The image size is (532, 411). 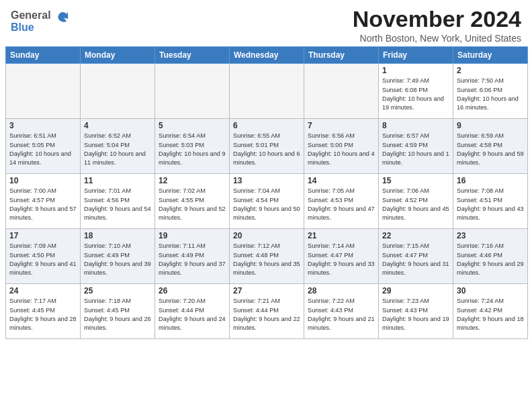 What do you see at coordinates (192, 236) in the screenshot?
I see `day-number: 19` at bounding box center [192, 236].